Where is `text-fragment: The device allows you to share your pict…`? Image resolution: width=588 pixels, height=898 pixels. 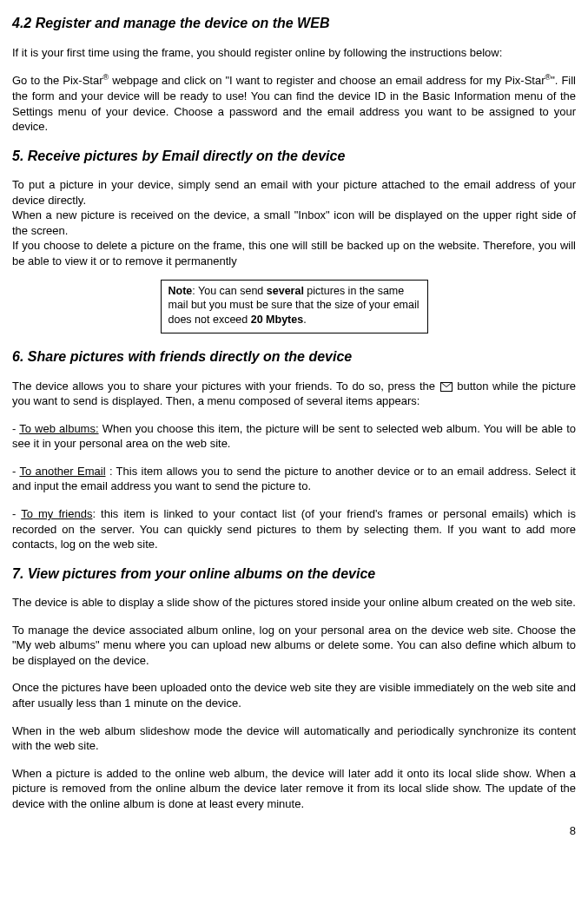 text-fragment: The device allows you to share your pict… is located at coordinates (226, 386).